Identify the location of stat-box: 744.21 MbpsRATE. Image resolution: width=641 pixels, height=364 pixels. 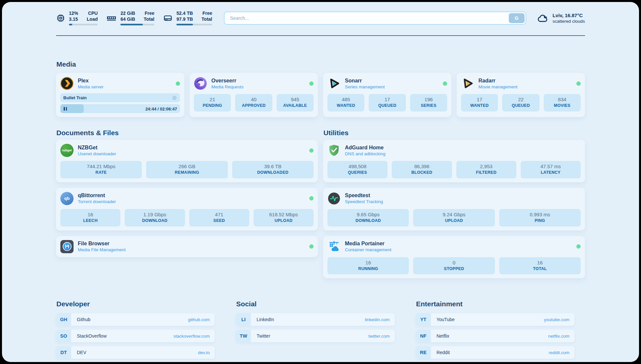
(101, 169).